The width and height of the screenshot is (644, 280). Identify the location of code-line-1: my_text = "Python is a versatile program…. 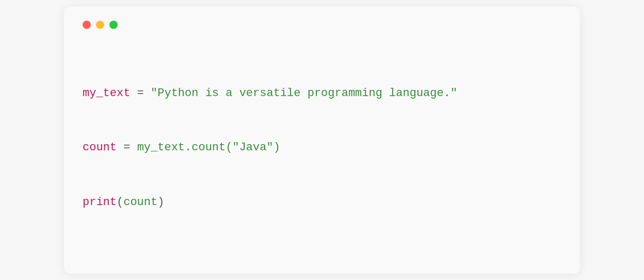
(322, 93).